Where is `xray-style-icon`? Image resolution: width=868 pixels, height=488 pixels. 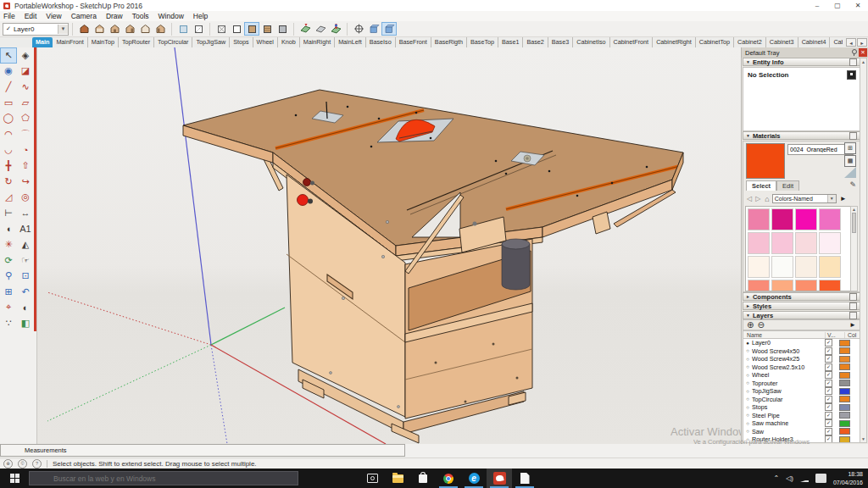 xray-style-icon is located at coordinates (183, 29).